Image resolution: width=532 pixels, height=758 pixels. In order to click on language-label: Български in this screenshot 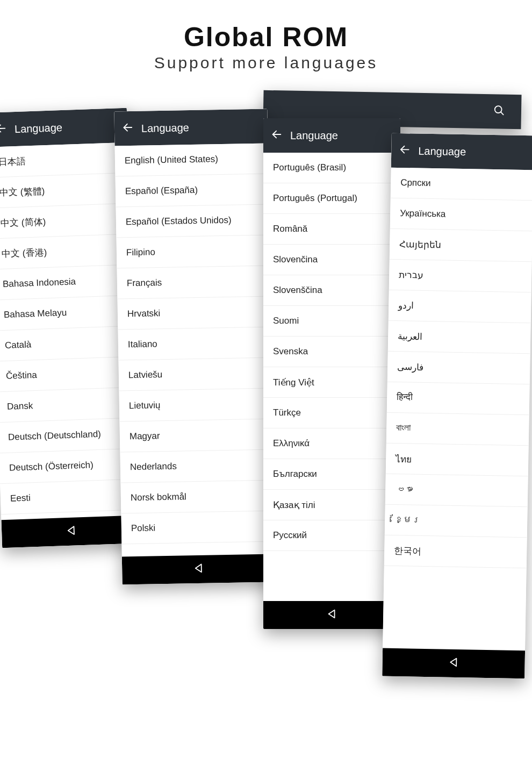, I will do `click(295, 474)`.